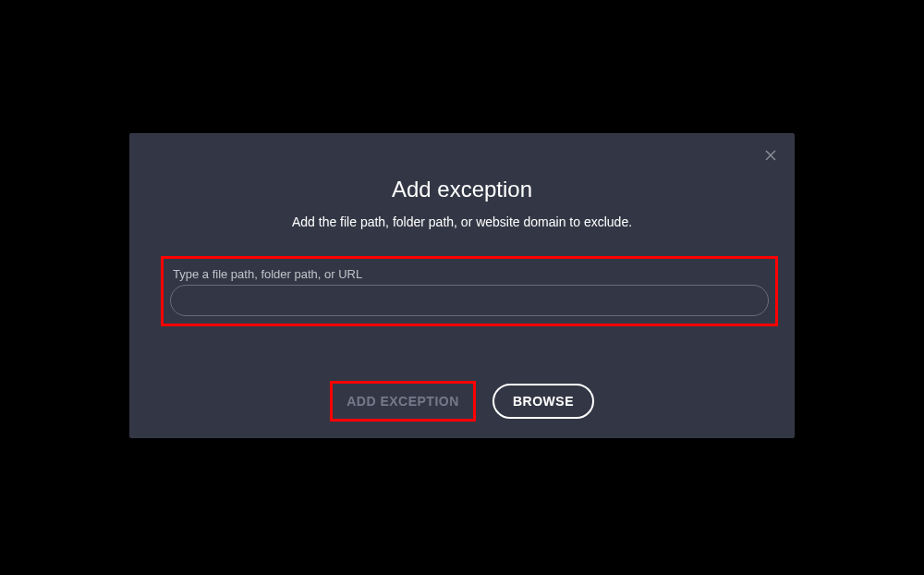  Describe the element at coordinates (469, 300) in the screenshot. I see `path-input` at that location.